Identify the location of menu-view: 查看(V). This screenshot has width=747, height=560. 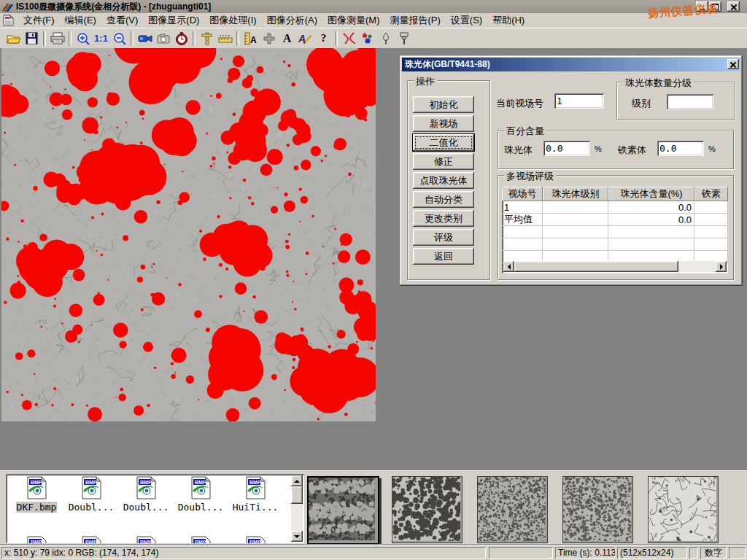
(123, 20).